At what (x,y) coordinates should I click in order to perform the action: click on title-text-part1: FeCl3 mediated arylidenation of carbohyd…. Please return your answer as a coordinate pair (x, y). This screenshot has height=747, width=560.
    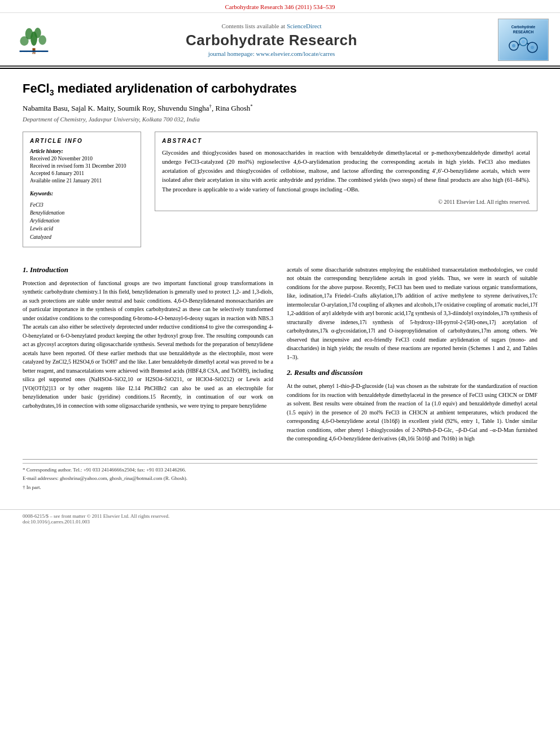
    Looking at the image, I should click on (160, 88).